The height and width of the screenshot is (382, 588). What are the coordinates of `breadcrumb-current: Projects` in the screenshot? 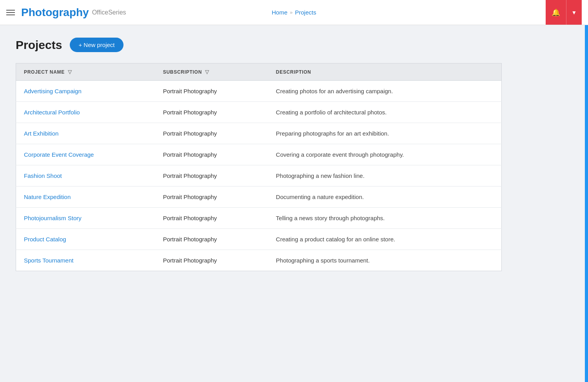 It's located at (306, 13).